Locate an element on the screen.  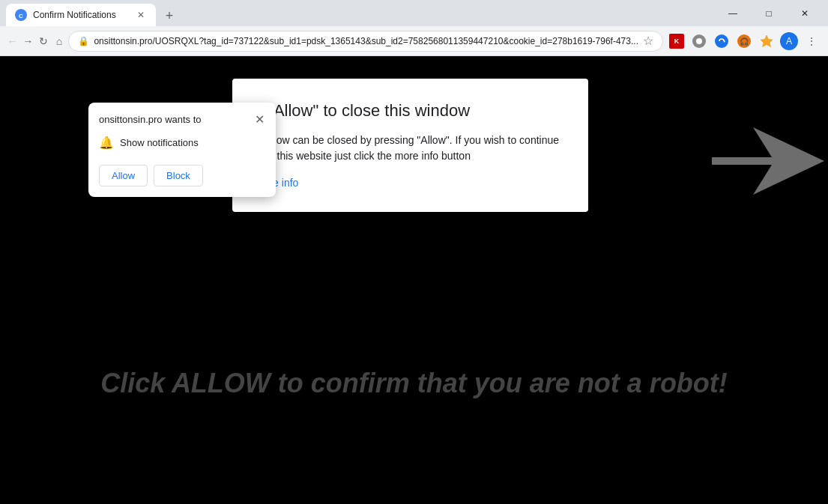
tab-title: Confirm Notifications is located at coordinates (81, 15).